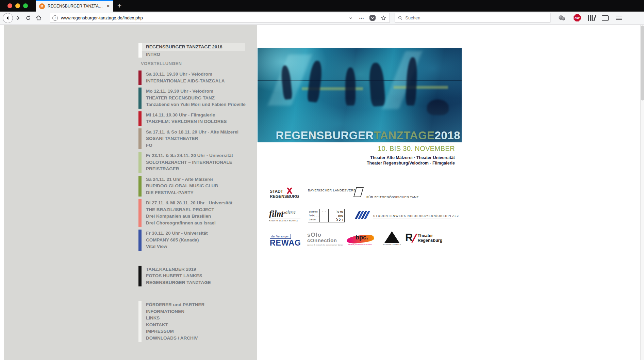 This screenshot has height=360, width=644. Describe the element at coordinates (605, 18) in the screenshot. I see `sidebar-toggle-icon` at that location.